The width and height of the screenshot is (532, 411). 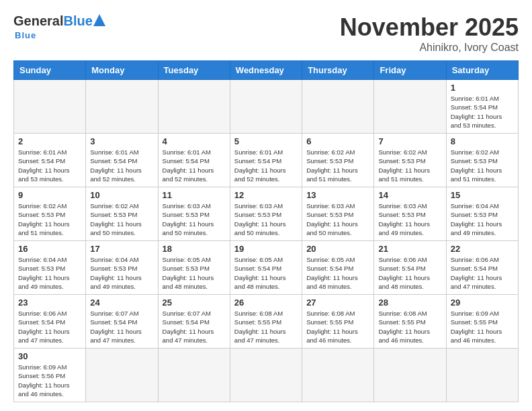 I want to click on logo-triangle-icon, so click(x=99, y=21).